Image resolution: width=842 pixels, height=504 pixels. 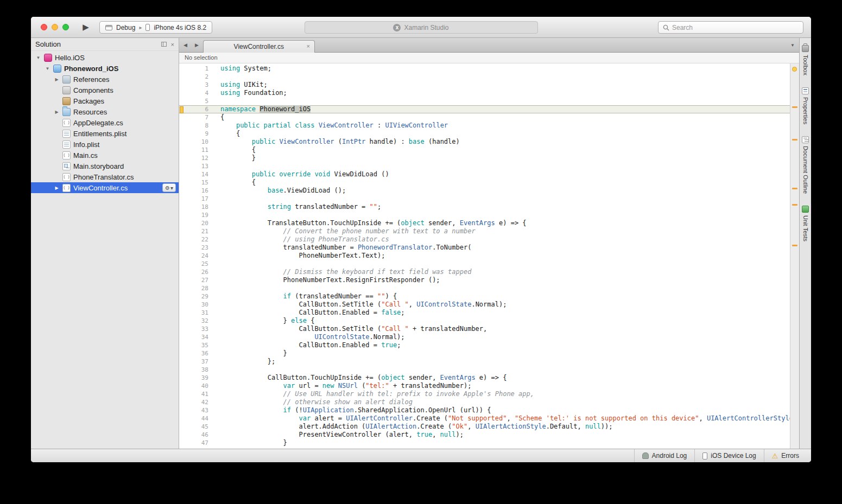 I want to click on close-pad-icon: ×, so click(x=173, y=44).